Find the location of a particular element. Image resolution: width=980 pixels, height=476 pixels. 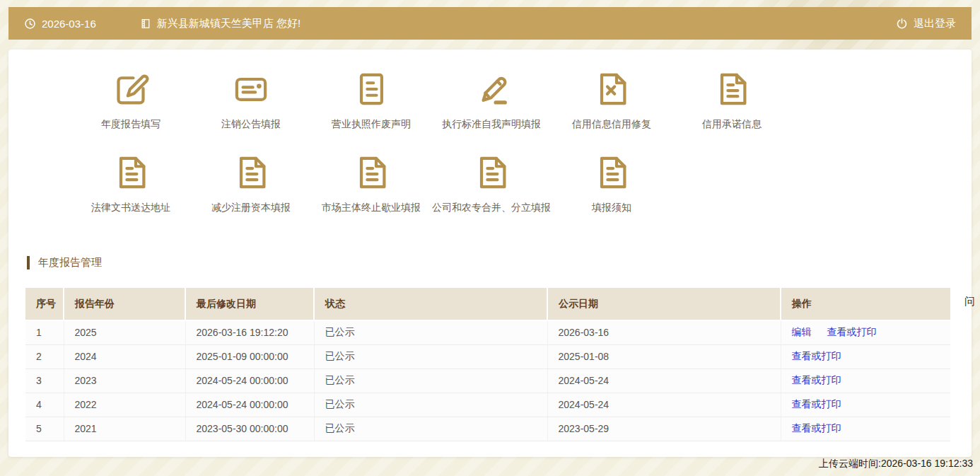

menu-item-cancellation-notice: 注销公告填报 is located at coordinates (251, 102).